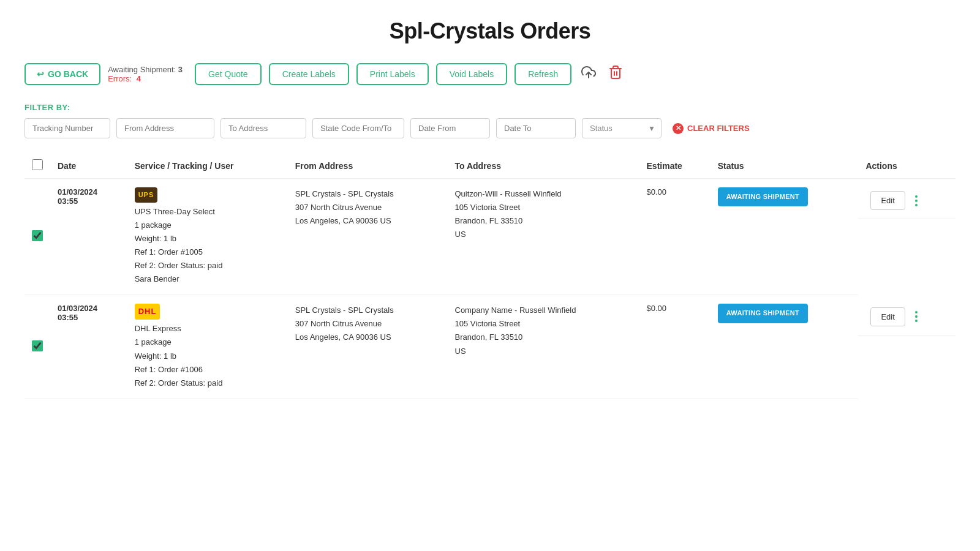 This screenshot has height=551, width=980. What do you see at coordinates (508, 193) in the screenshot?
I see `to-name: Quitzon-Will - Russell Winfield` at bounding box center [508, 193].